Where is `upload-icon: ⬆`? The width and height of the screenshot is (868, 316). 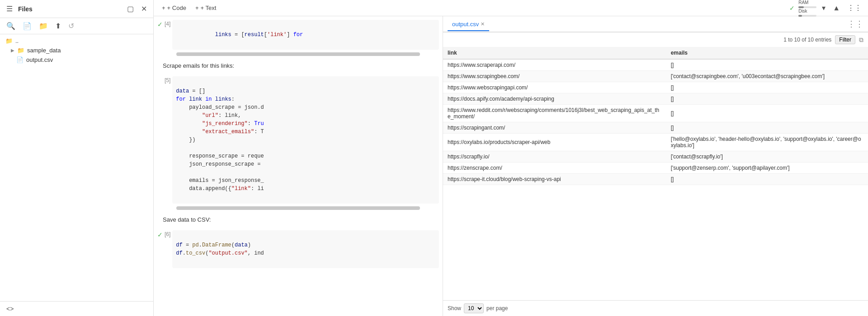 upload-icon: ⬆ is located at coordinates (58, 26).